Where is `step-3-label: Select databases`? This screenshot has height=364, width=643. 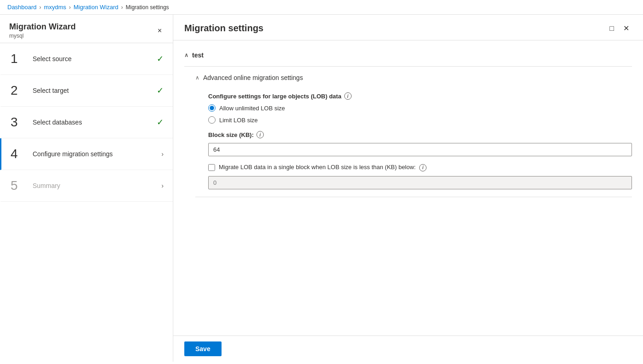
step-3-label: Select databases is located at coordinates (95, 122).